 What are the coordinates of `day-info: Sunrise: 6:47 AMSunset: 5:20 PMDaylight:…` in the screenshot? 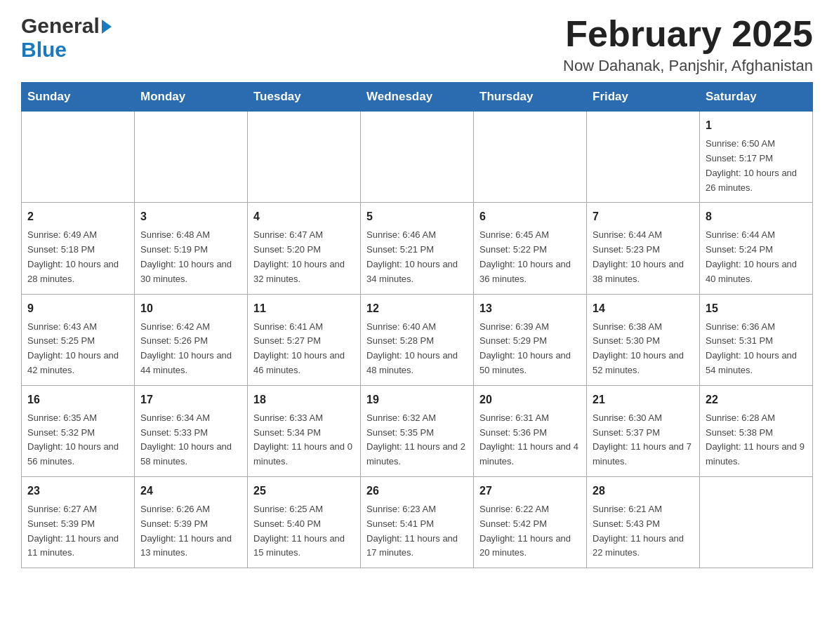 It's located at (304, 257).